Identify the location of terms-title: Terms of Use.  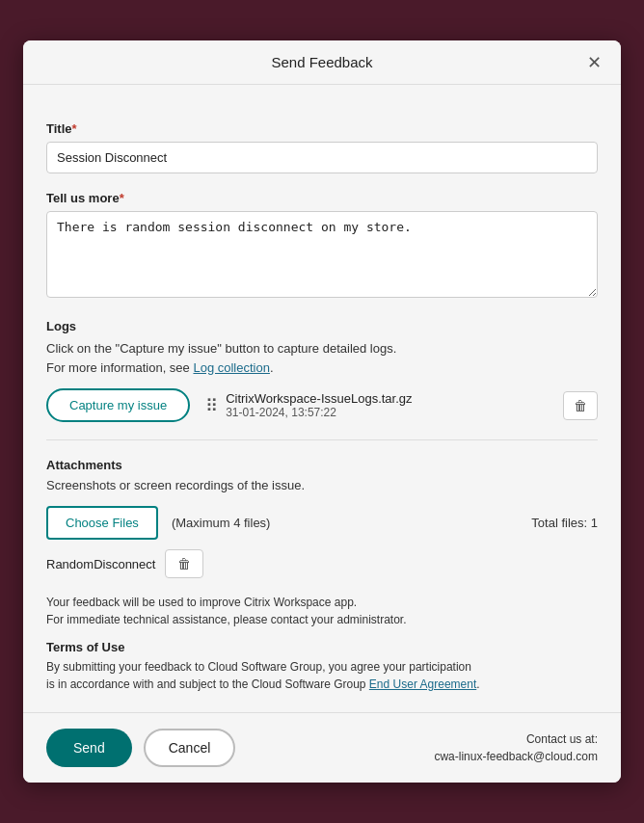
(322, 648).